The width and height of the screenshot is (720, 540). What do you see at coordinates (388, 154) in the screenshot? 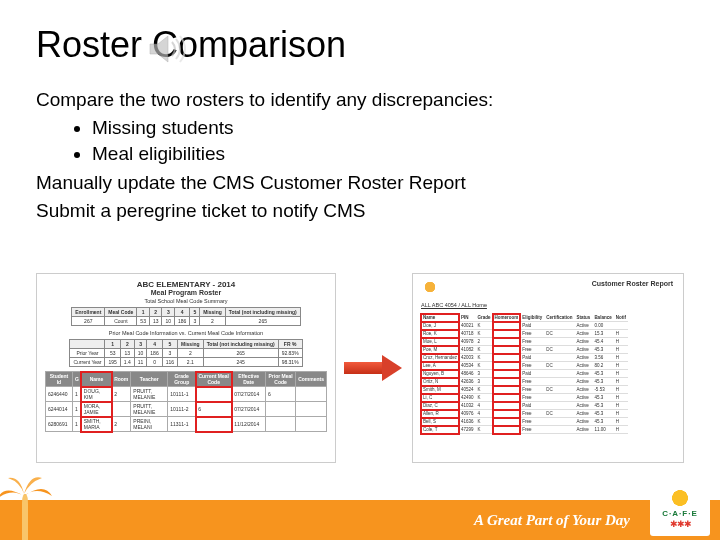
I see `bullet-2: Meal eligibilities` at bounding box center [388, 154].